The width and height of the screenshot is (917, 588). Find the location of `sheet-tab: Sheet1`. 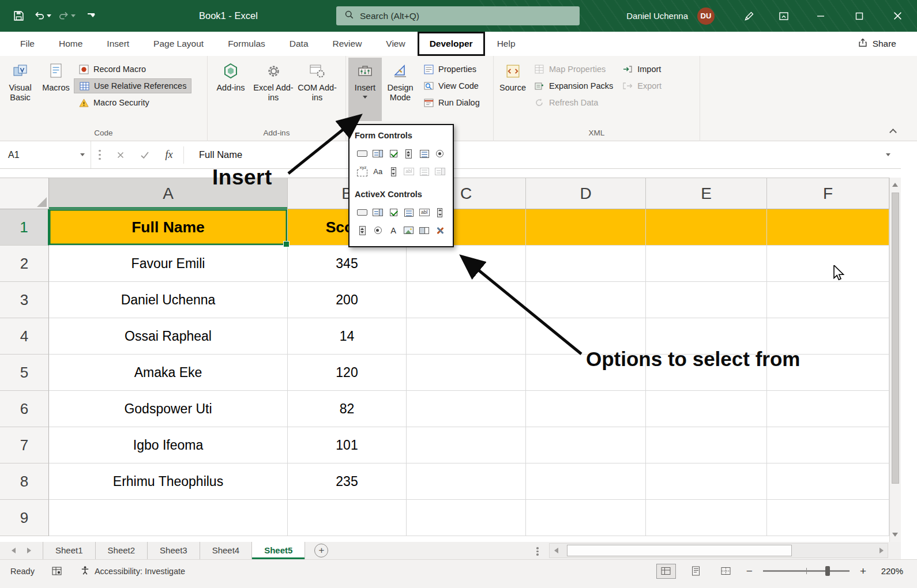

sheet-tab: Sheet1 is located at coordinates (69, 551).